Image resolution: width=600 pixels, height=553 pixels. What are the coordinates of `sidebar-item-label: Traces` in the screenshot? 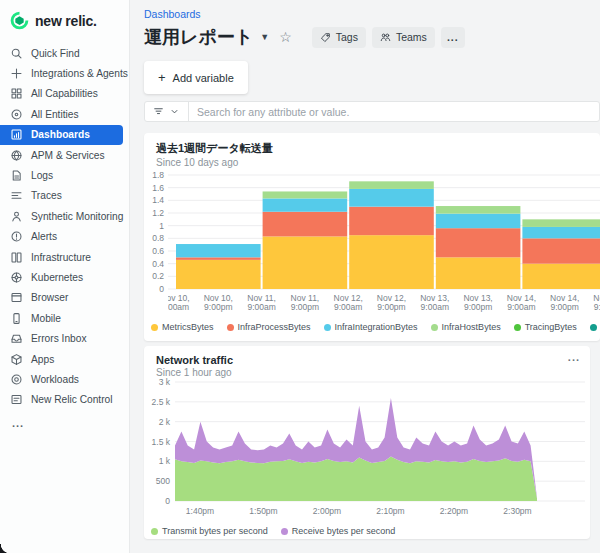 It's located at (46, 196).